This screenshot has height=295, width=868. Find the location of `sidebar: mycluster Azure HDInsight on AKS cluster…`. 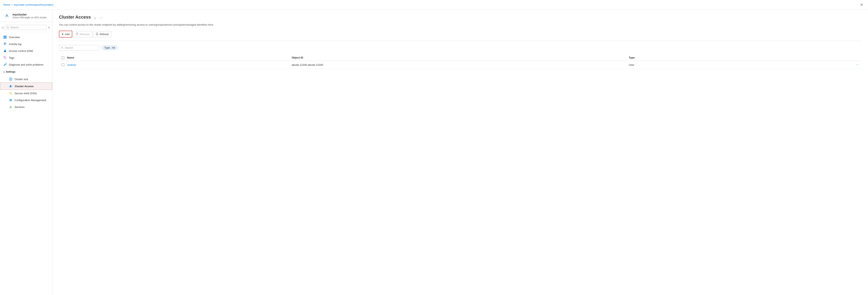

sidebar: mycluster Azure HDInsight on AKS cluster… is located at coordinates (26, 152).